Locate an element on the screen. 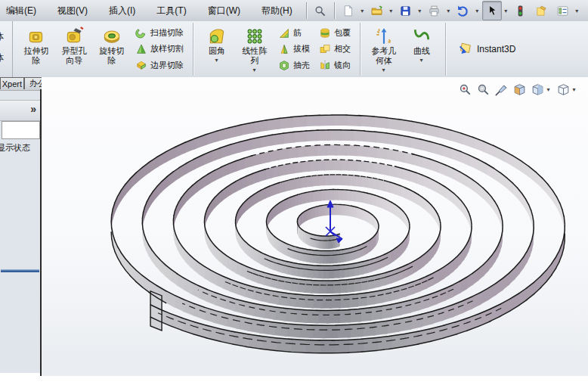  section-view-icon is located at coordinates (520, 89).